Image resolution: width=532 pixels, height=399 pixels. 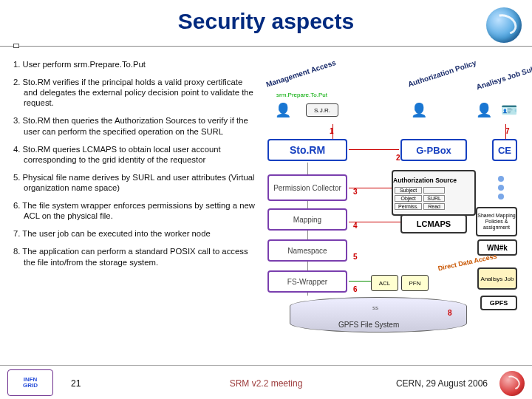 I want to click on pfn-tag: PFN, so click(x=415, y=283).